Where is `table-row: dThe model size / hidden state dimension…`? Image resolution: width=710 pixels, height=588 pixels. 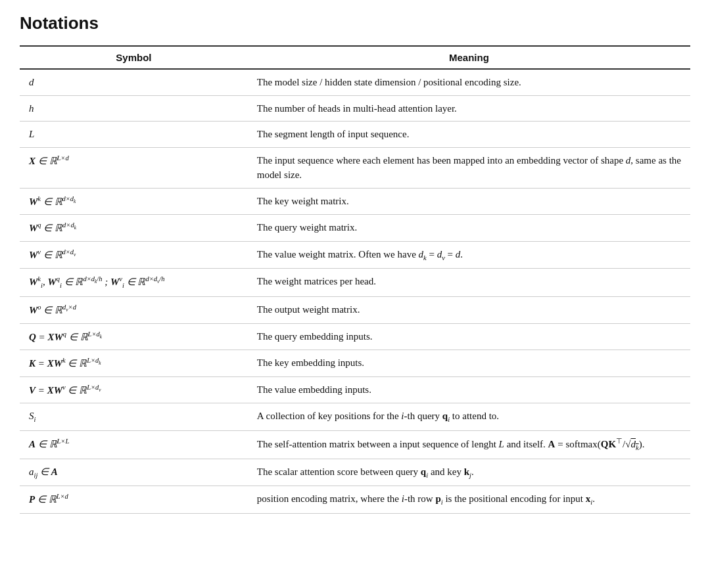 table-row: dThe model size / hidden state dimension… is located at coordinates (355, 82).